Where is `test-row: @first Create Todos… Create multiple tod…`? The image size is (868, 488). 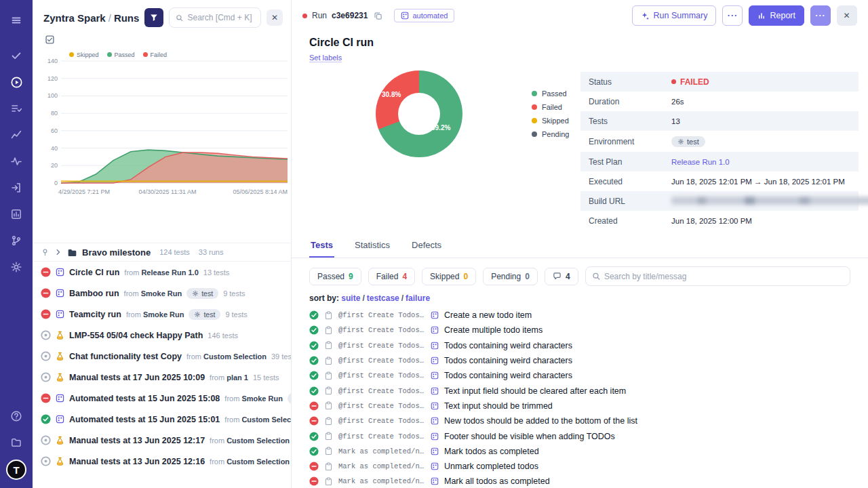
test-row: @first Create Todos… Create multiple tod… is located at coordinates (580, 330).